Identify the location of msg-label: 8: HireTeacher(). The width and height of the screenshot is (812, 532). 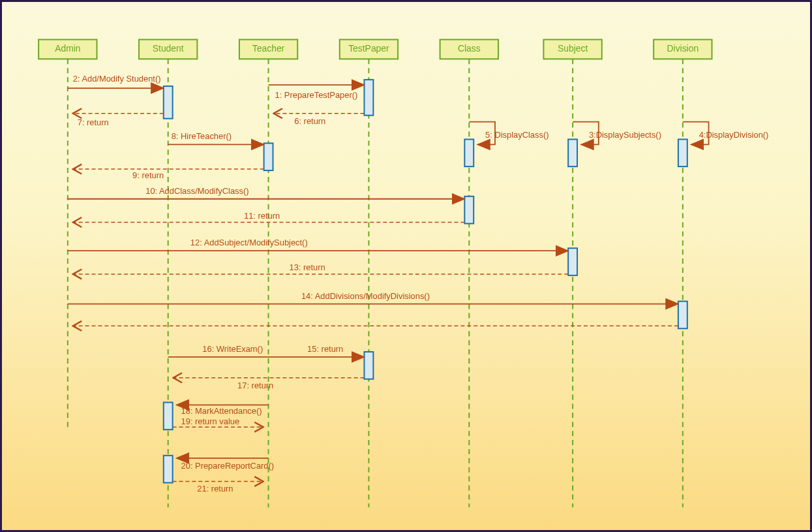
(202, 136).